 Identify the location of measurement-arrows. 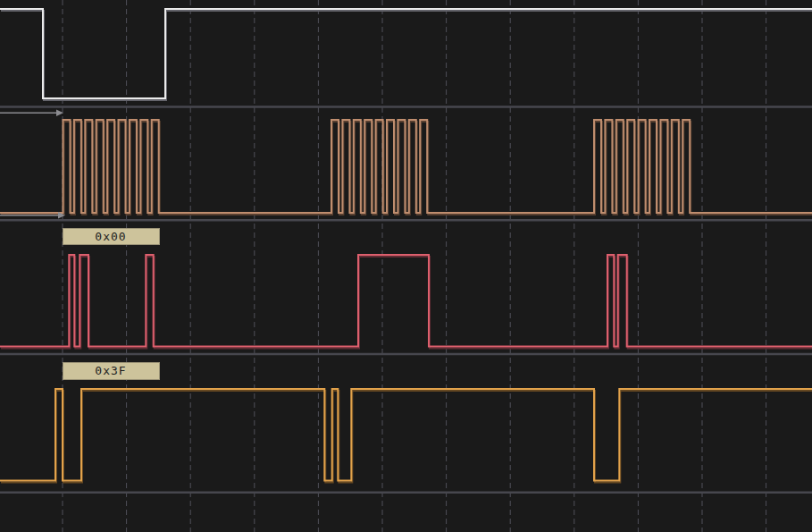
(32, 165).